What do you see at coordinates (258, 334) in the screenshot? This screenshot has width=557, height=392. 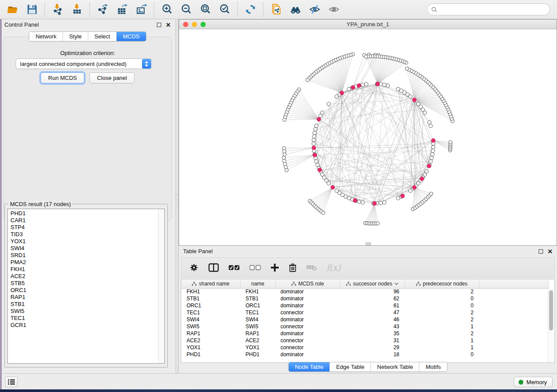 I see `cell-name: RAP1` at bounding box center [258, 334].